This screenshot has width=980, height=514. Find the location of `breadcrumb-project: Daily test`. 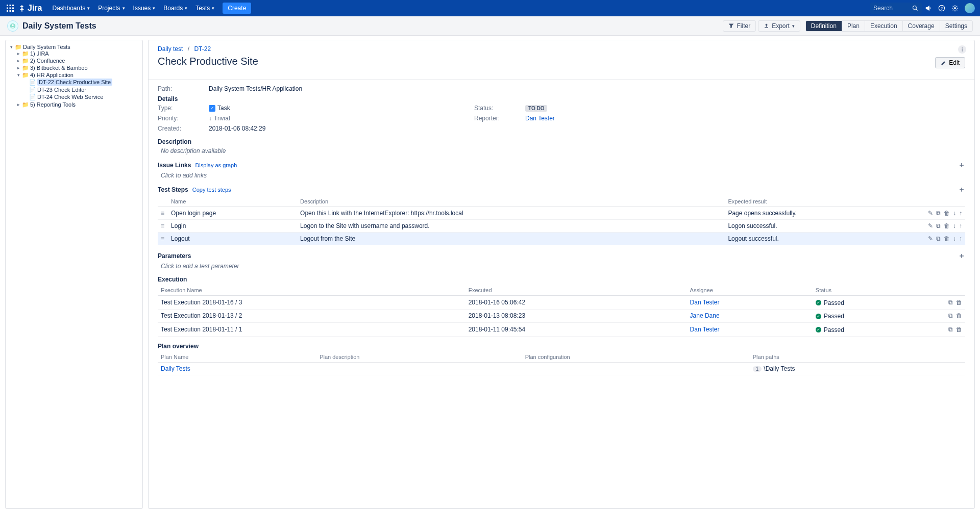

breadcrumb-project: Daily test is located at coordinates (170, 49).